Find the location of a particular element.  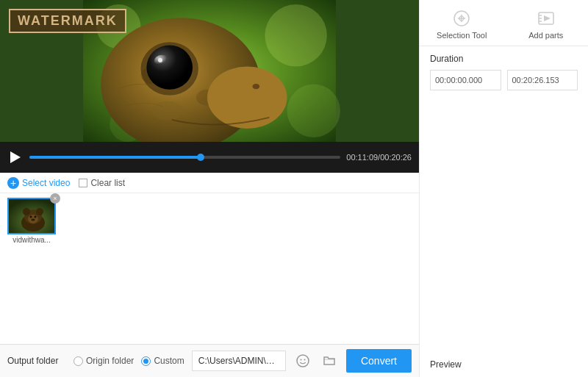

custom-folder-option: Custom is located at coordinates (162, 361).